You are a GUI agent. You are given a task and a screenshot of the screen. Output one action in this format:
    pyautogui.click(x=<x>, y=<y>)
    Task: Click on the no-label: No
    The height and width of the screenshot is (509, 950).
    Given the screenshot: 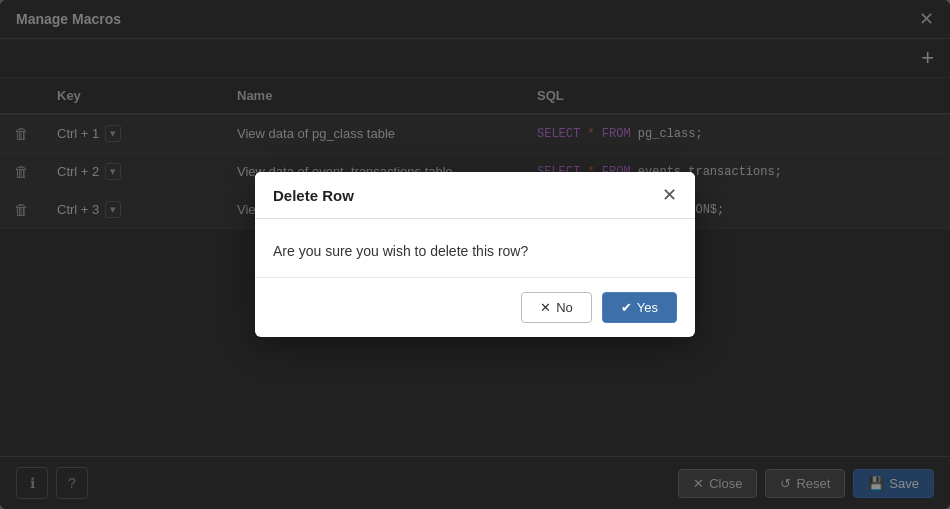 What is the action you would take?
    pyautogui.click(x=564, y=308)
    